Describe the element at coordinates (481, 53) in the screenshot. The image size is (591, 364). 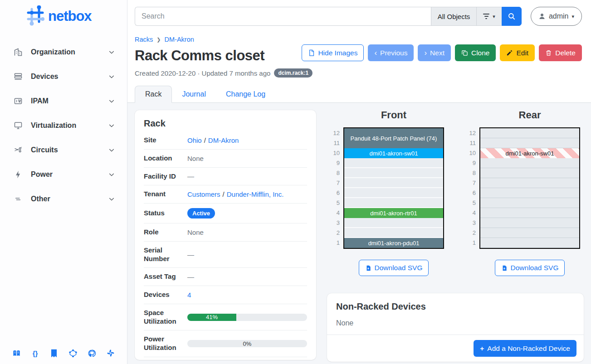
I see `clone-label: Clone` at that location.